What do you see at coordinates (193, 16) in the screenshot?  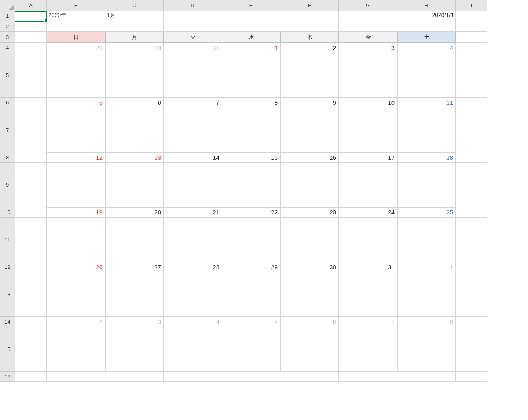 I see `cell-D1` at bounding box center [193, 16].